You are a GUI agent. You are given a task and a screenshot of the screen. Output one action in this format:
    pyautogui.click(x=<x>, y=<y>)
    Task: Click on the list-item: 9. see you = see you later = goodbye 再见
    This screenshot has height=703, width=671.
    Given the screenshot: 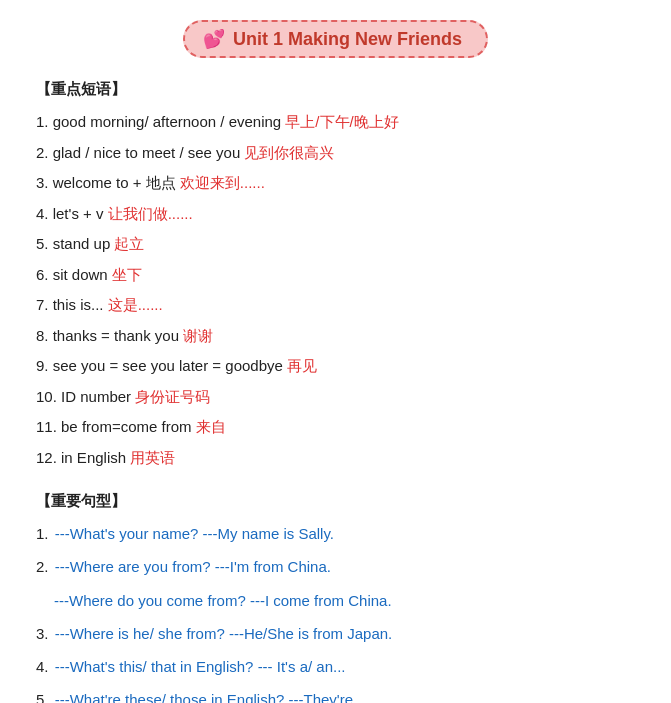 What is the action you would take?
    pyautogui.click(x=336, y=366)
    